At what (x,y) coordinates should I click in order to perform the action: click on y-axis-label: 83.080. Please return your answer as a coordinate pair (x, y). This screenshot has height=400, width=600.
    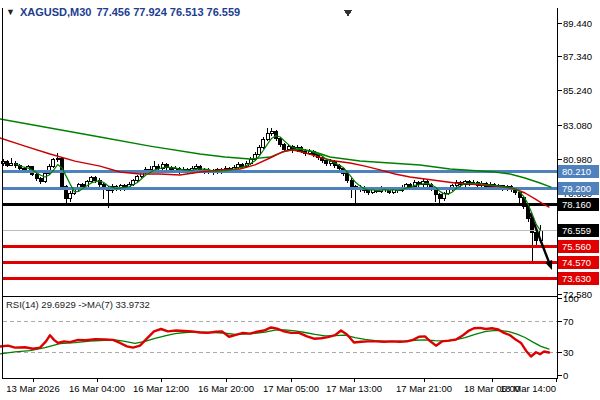
    Looking at the image, I should click on (578, 126).